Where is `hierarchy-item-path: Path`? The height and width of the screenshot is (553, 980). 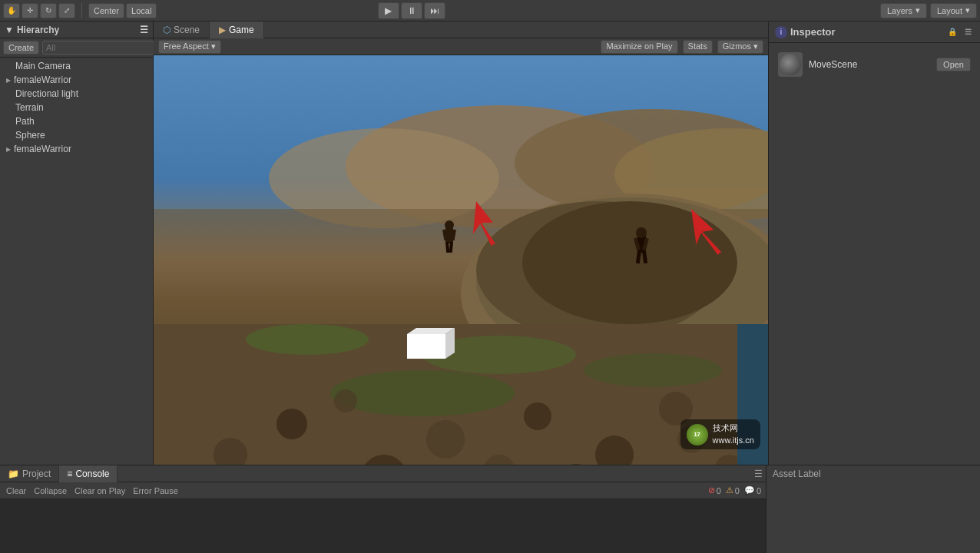
hierarchy-item-path: Path is located at coordinates (77, 121).